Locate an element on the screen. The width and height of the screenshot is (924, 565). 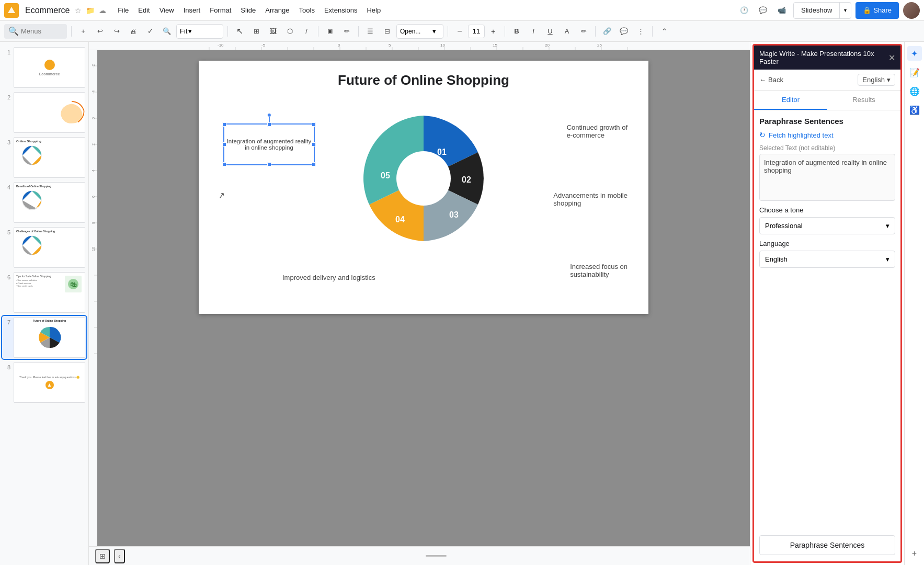
zoom-selector: Fit ▾ is located at coordinates (200, 31).